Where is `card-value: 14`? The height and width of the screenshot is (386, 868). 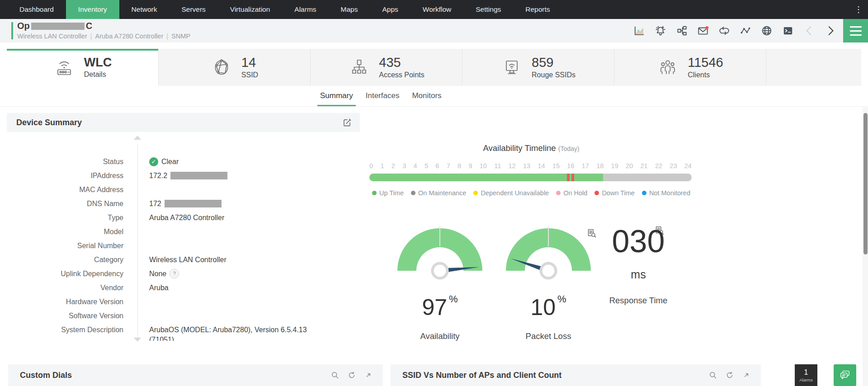 card-value: 14 is located at coordinates (250, 62).